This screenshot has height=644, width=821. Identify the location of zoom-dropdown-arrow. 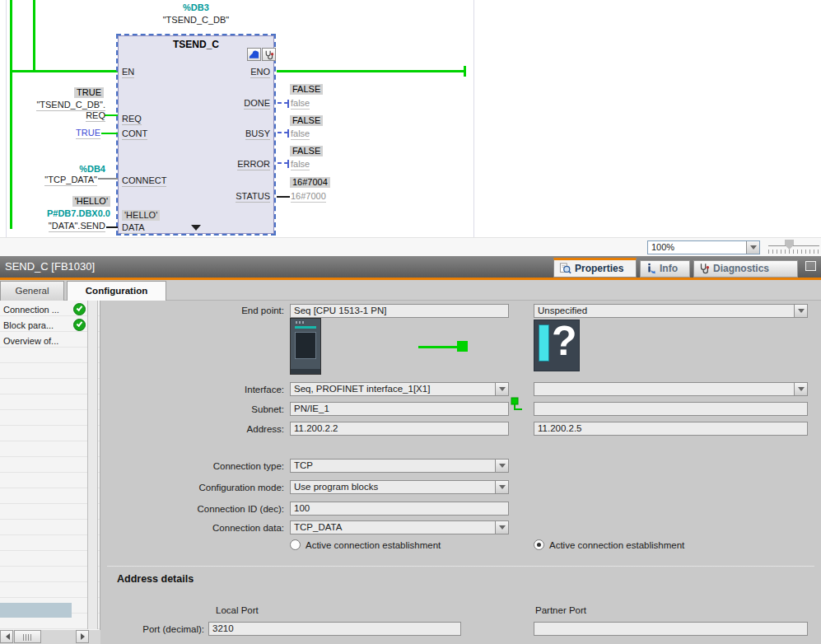
(753, 247).